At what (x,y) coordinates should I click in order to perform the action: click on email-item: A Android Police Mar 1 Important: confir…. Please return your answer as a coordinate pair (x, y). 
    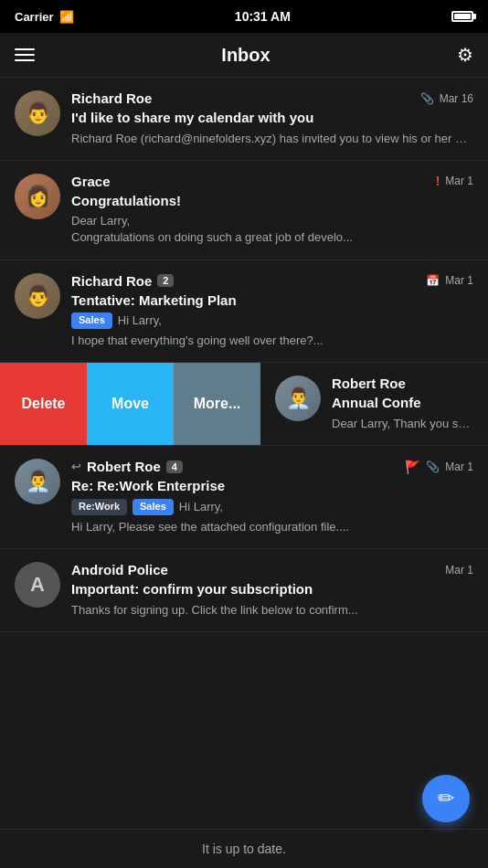
    Looking at the image, I should click on (244, 590).